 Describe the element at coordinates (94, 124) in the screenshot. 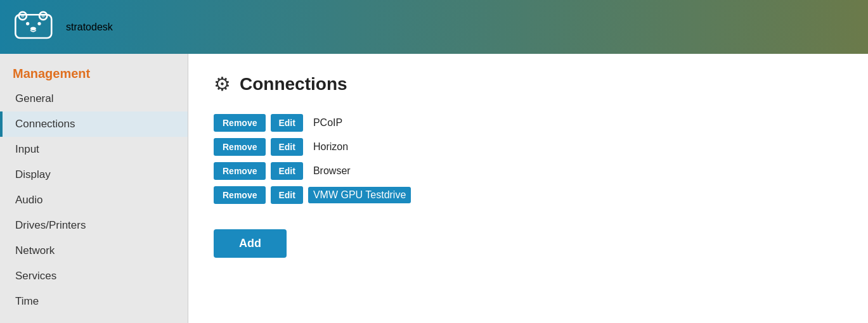

I see `sidebar-item-connections: Connections` at that location.